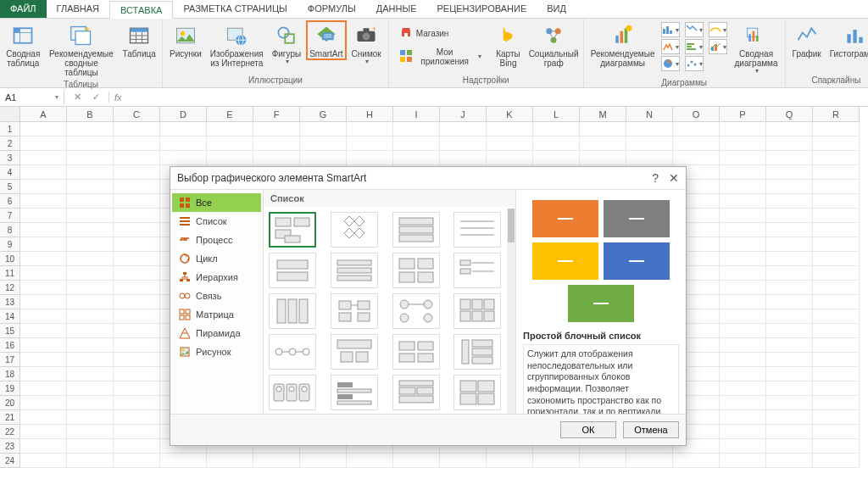 The width and height of the screenshot is (868, 490). I want to click on row-header: 2, so click(10, 144).